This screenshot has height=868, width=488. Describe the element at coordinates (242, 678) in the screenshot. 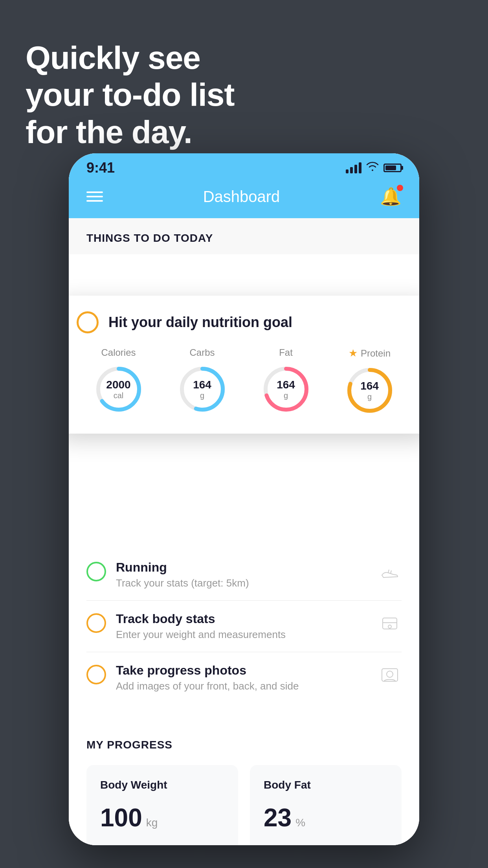

I see `progress-photos-text: Take progress photos Add images of your …` at that location.